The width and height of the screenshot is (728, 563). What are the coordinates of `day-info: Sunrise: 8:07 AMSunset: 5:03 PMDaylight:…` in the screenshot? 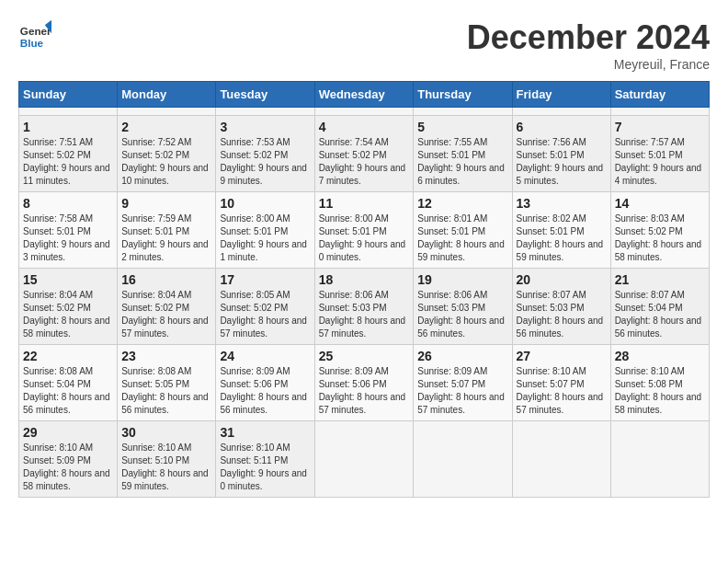 It's located at (562, 315).